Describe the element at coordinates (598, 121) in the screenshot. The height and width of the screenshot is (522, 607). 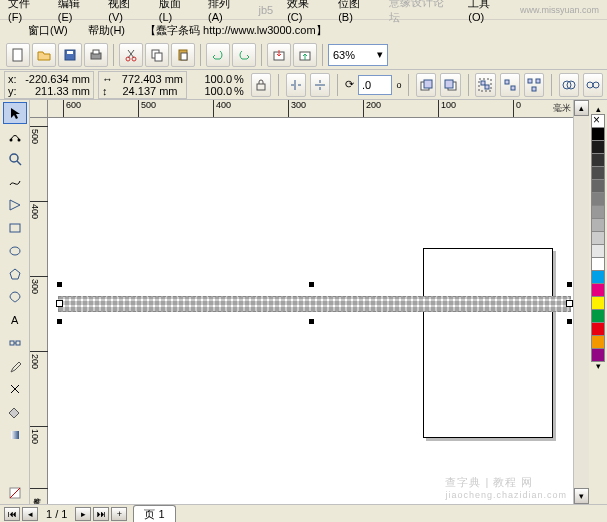
I see `swatch-none` at that location.